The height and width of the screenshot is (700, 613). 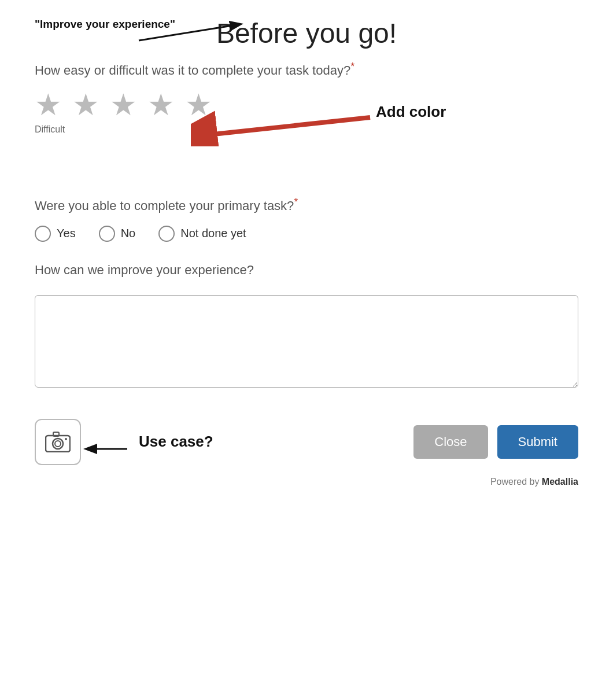 What do you see at coordinates (105, 24) in the screenshot?
I see `annotation-improve-experience: "Improve your experience"` at bounding box center [105, 24].